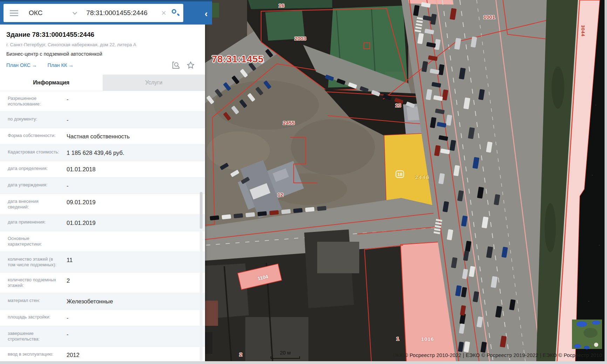 Image resolution: width=607 pixels, height=364 pixels. Describe the element at coordinates (68, 283) in the screenshot. I see `info-row-value: 2` at that location.